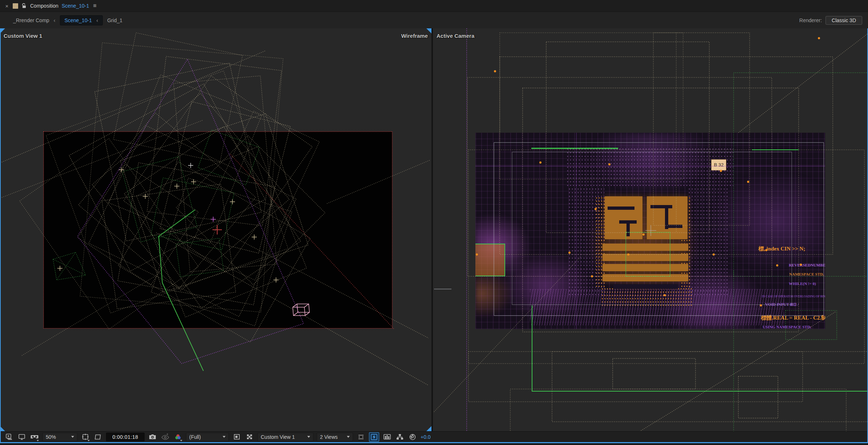 The width and height of the screenshot is (868, 445). Describe the element at coordinates (7, 6) in the screenshot. I see `close-icon: ×` at that location.